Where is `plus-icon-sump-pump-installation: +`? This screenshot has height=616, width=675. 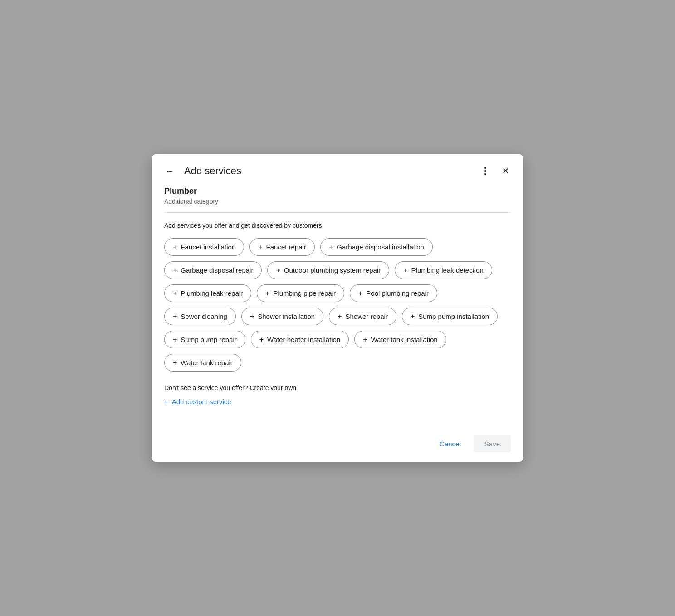
plus-icon-sump-pump-installation: + is located at coordinates (413, 317).